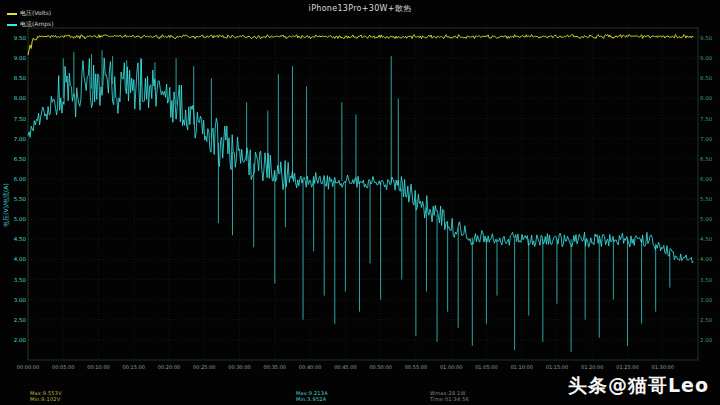  Describe the element at coordinates (592, 367) in the screenshot. I see `svg-text: 01:20:00` at that location.